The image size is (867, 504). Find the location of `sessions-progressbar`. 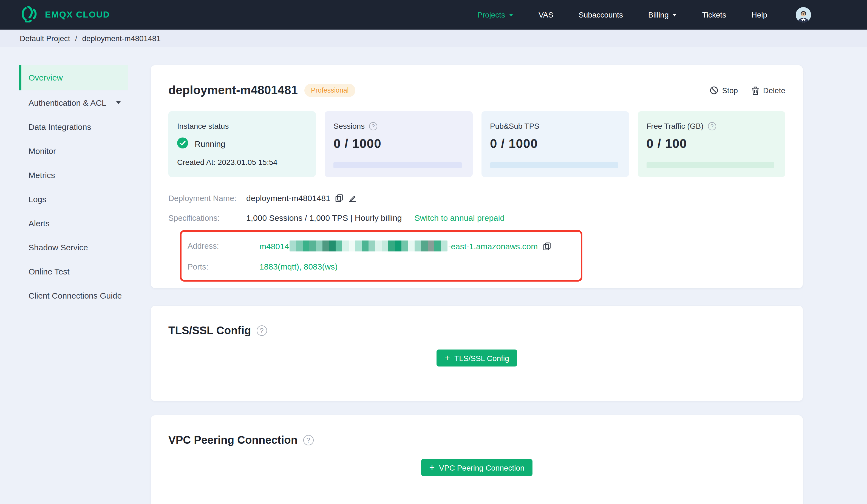

sessions-progressbar is located at coordinates (398, 165).